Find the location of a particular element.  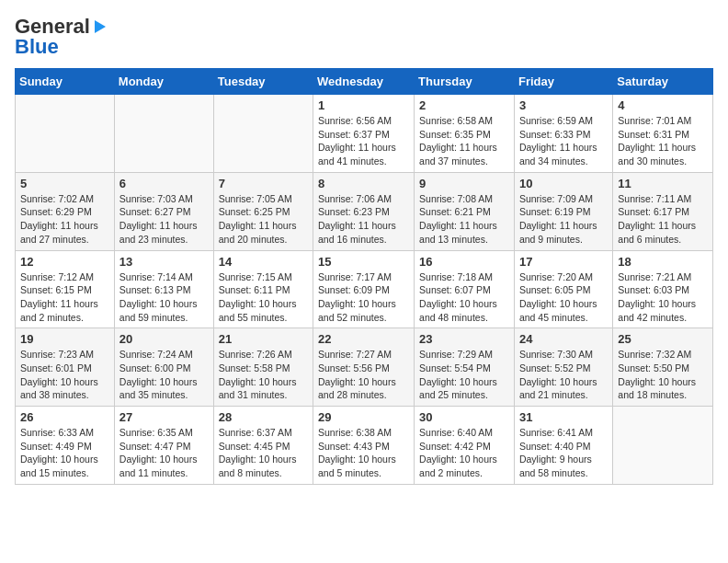

day-number: 2 is located at coordinates (464, 105).